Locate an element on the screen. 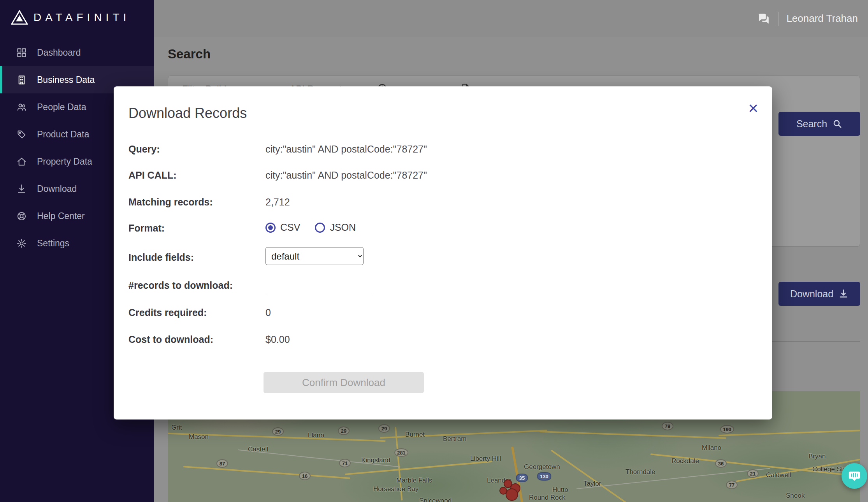 Image resolution: width=868 pixels, height=502 pixels. cost-value: $0.00 is located at coordinates (278, 339).